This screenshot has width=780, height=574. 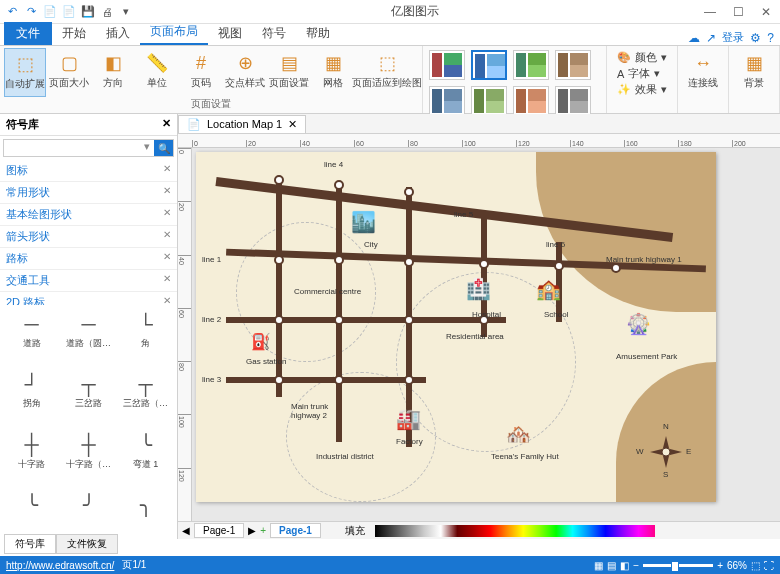 I want to click on zoom-in-icon: +, so click(x=720, y=566).